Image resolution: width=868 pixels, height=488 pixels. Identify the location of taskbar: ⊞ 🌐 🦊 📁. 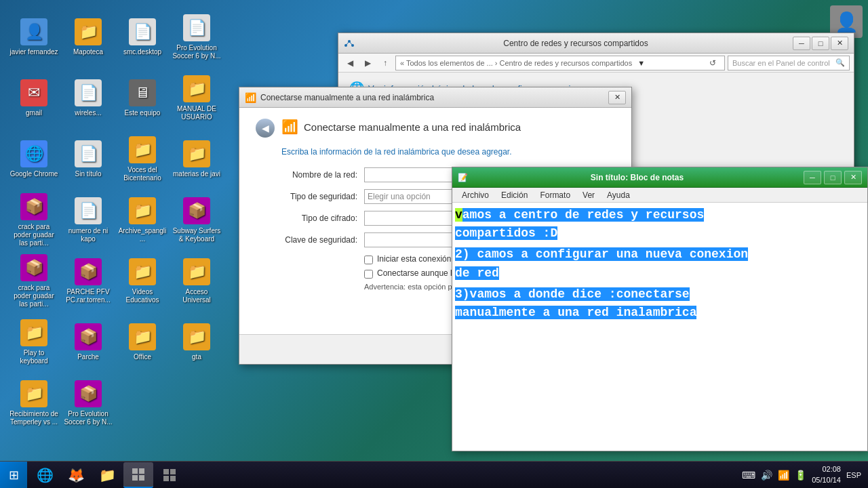
(434, 474).